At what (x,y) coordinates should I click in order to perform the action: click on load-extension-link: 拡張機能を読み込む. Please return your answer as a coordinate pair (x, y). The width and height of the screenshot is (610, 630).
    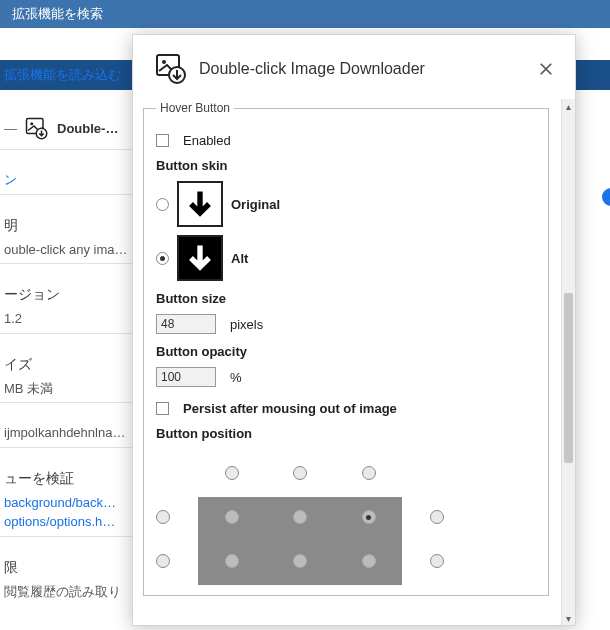
    Looking at the image, I should click on (62, 75).